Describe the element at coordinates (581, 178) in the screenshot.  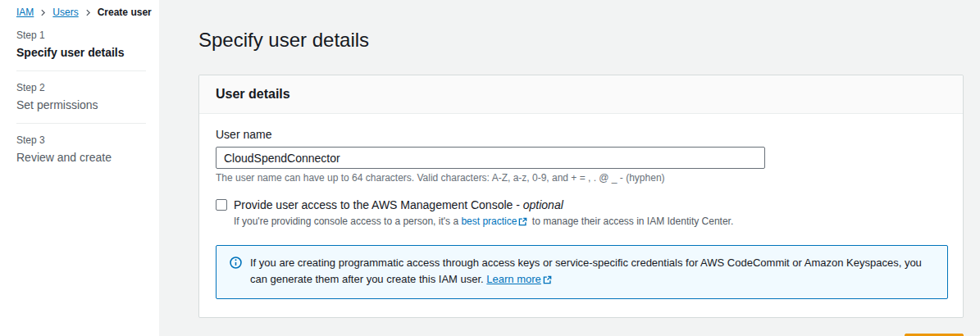
I see `user-name-help-text: The user name can have up to 64 characte…` at that location.